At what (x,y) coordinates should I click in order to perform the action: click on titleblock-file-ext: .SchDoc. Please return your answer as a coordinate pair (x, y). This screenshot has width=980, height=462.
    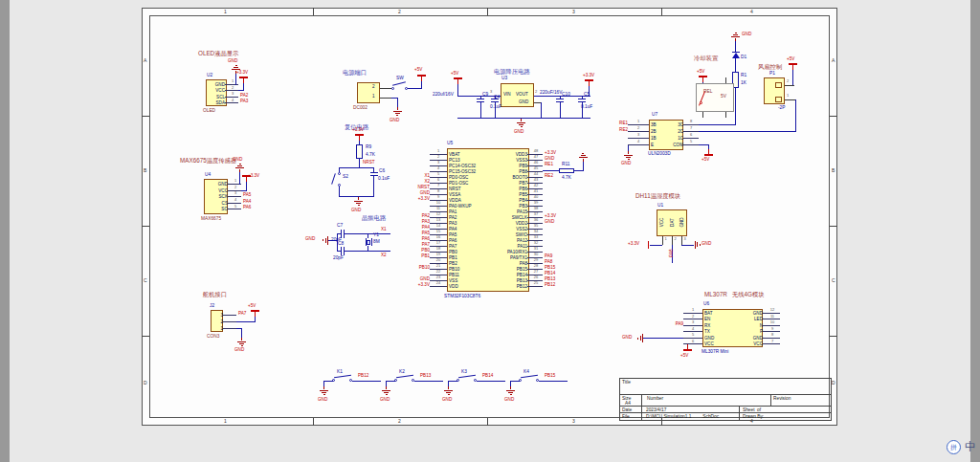
    Looking at the image, I should click on (710, 417).